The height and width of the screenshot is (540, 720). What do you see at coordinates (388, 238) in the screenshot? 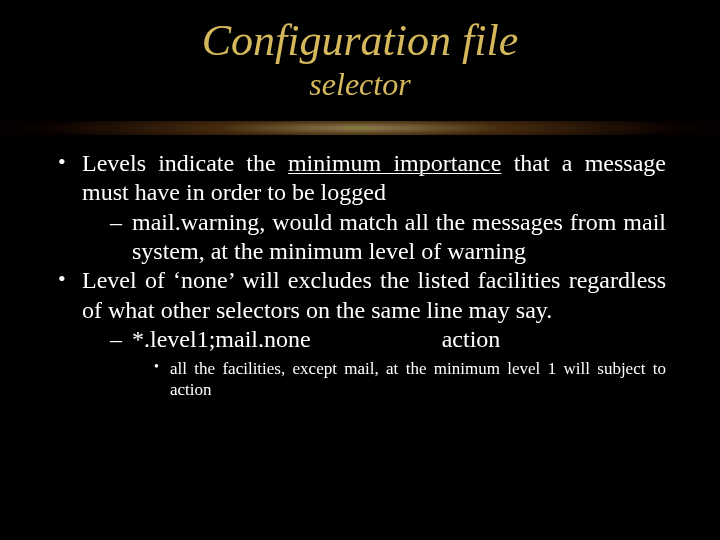
I see `sub-example-mailwarning: mail.warning, would match all the messag…` at bounding box center [388, 238].